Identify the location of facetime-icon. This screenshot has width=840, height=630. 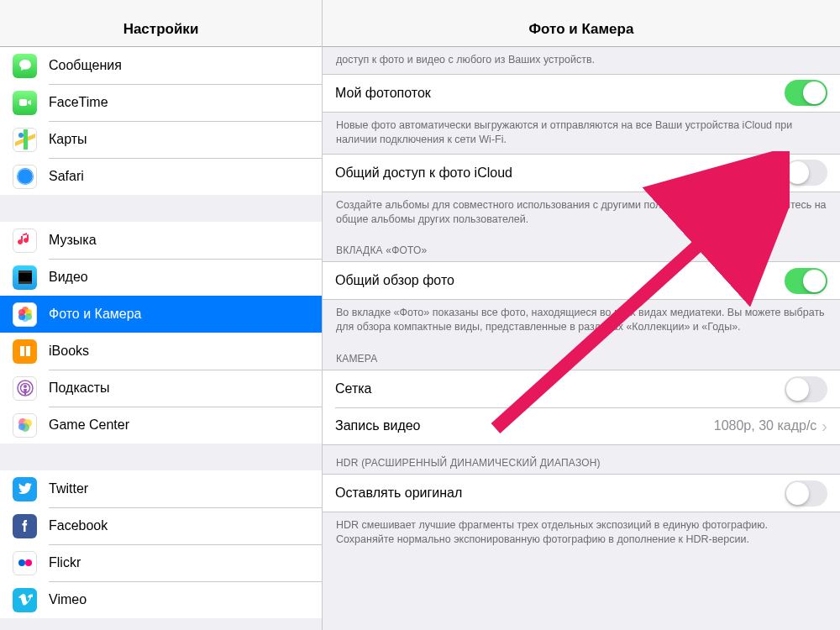
(25, 102).